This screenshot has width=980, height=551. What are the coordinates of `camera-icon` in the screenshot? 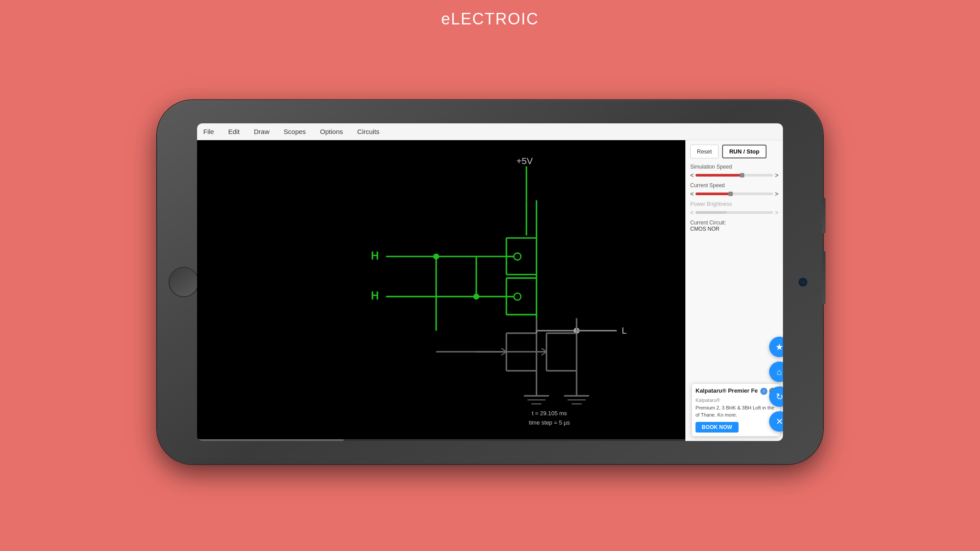 It's located at (803, 282).